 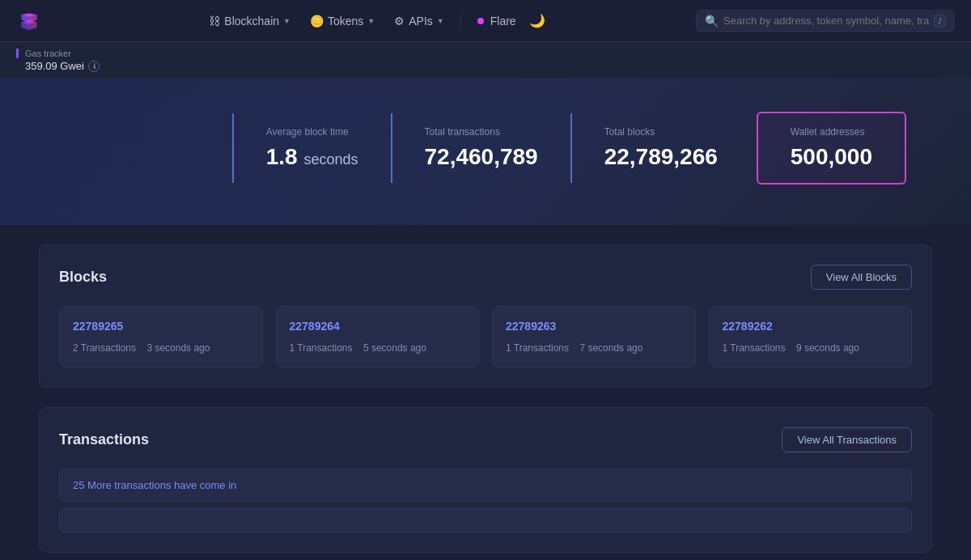 What do you see at coordinates (55, 66) in the screenshot?
I see `gas-value-text: 359.09 Gwei` at bounding box center [55, 66].